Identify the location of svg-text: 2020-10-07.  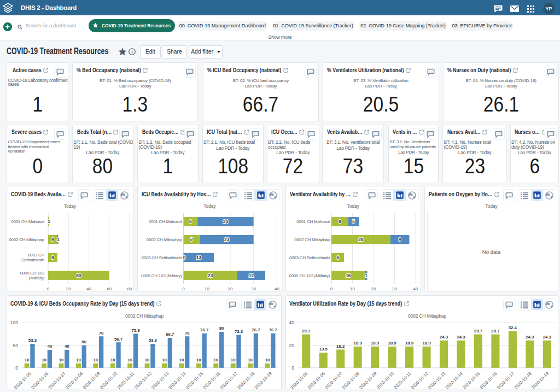
(57, 380).